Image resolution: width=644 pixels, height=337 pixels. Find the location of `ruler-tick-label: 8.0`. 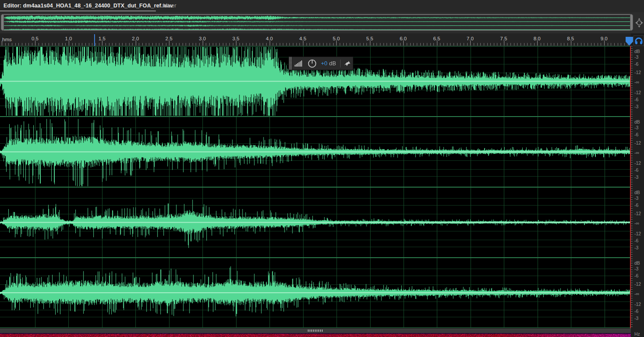

ruler-tick-label: 8.0 is located at coordinates (537, 39).